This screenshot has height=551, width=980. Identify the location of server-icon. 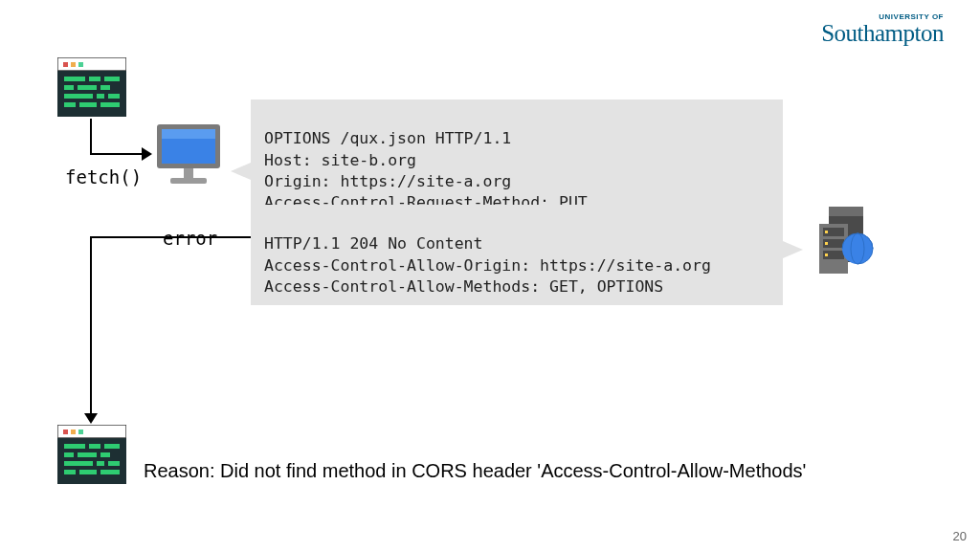
(850, 241).